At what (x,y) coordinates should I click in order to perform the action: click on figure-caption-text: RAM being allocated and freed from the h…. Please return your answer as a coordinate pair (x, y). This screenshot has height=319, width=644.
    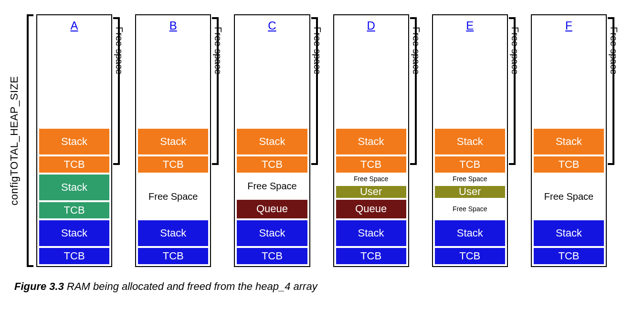
    Looking at the image, I should click on (191, 286).